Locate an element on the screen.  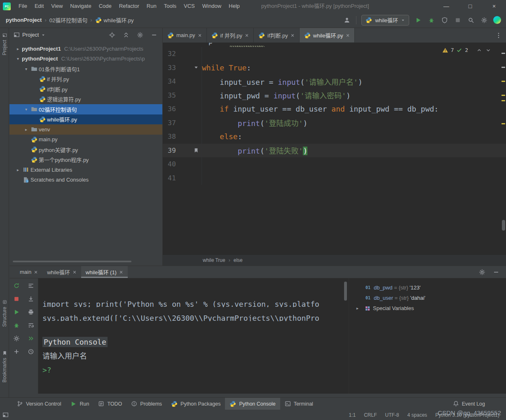
tree-item: 第一个python程序.py is located at coordinates (86, 160).